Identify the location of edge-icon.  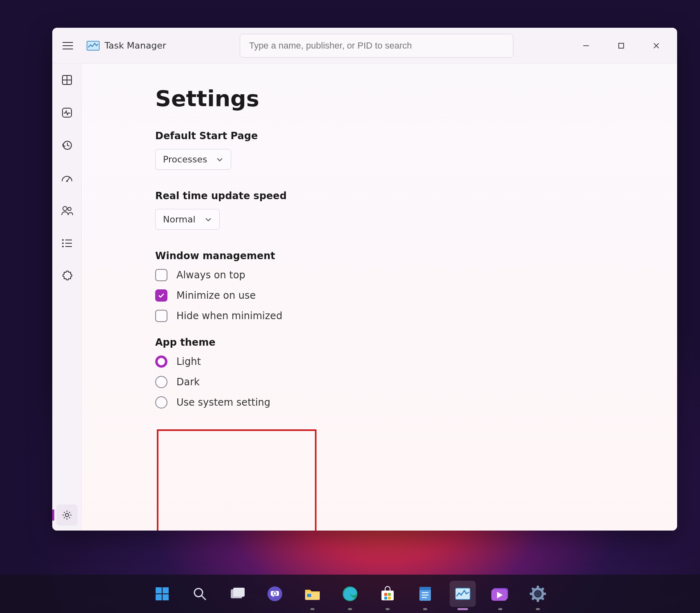
(350, 594).